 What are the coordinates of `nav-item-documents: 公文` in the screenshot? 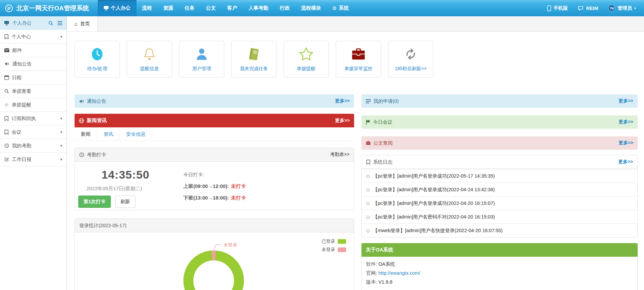 It's located at (211, 8).